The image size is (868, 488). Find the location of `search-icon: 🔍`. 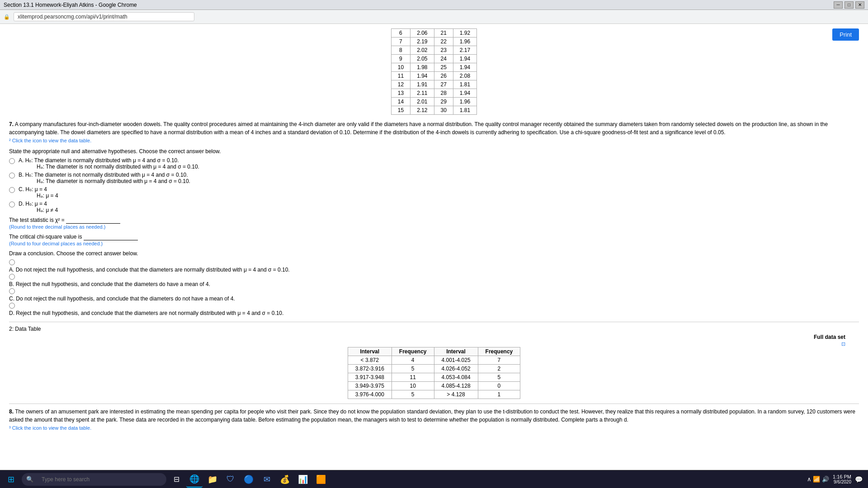

search-icon: 🔍 is located at coordinates (30, 479).